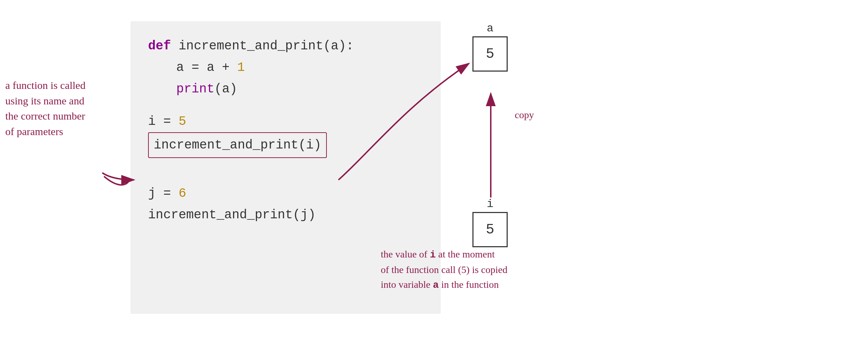 This screenshot has width=868, height=340. I want to click on code-line-call-j: increment_and_print(j), so click(286, 215).